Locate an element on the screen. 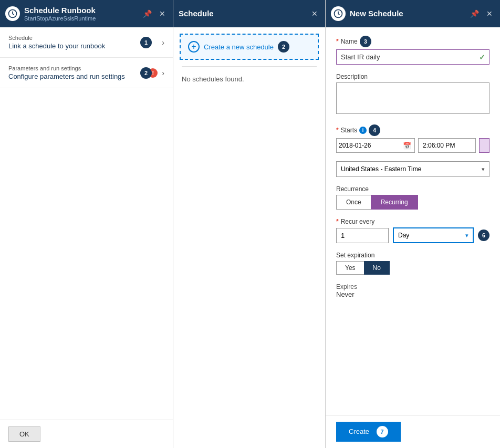 This screenshot has width=500, height=448. recur-every-row: Day Week Month Hour ▾ 6 is located at coordinates (413, 235).